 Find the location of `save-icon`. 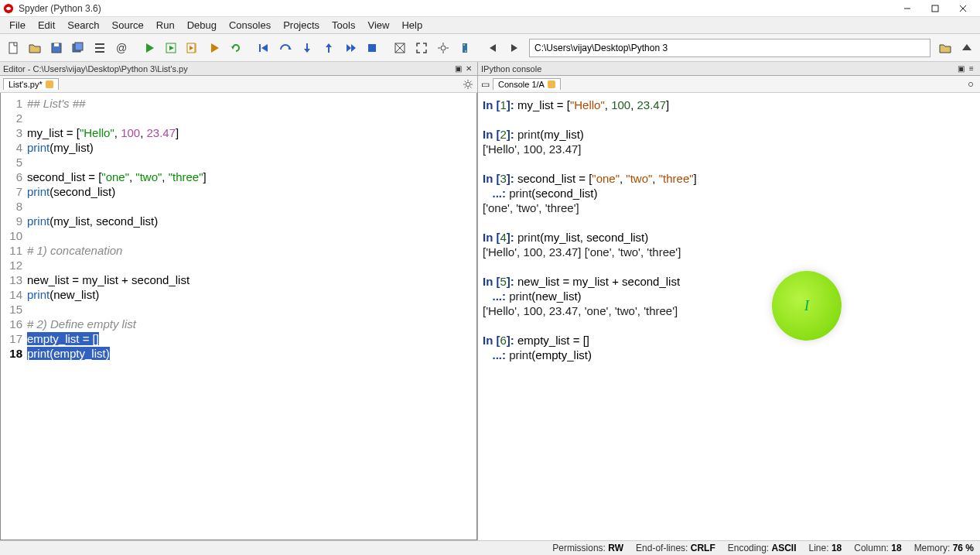

save-icon is located at coordinates (56, 48).